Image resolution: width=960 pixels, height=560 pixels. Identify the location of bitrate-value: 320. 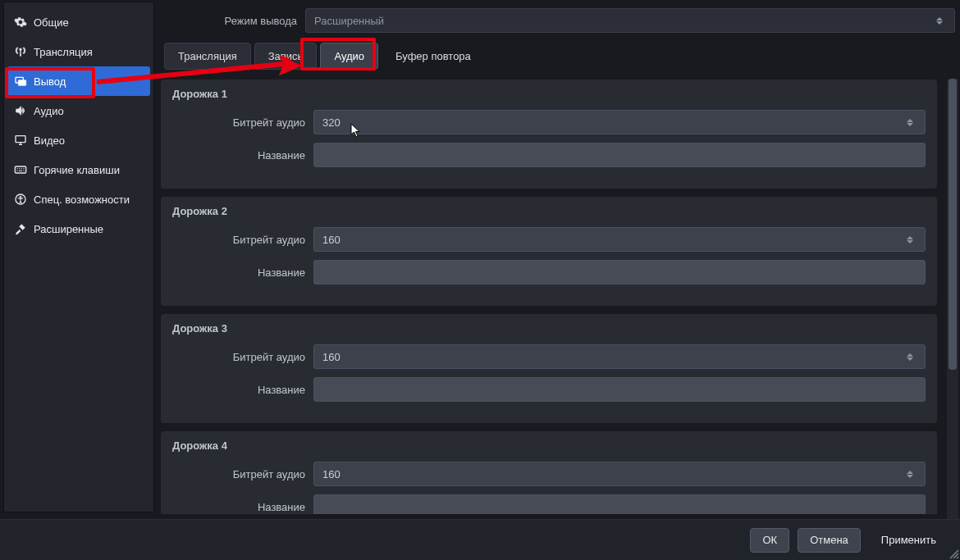
(331, 123).